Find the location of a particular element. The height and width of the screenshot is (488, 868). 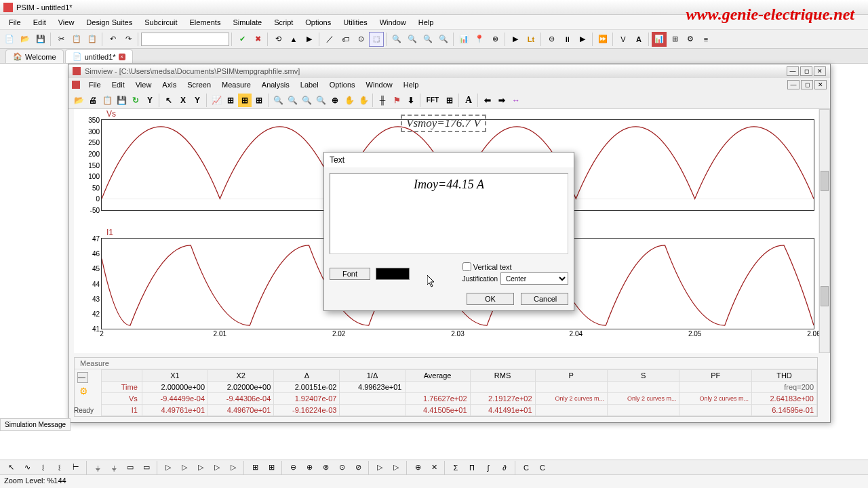

zoom-out-icon: 🔍 is located at coordinates (428, 39).